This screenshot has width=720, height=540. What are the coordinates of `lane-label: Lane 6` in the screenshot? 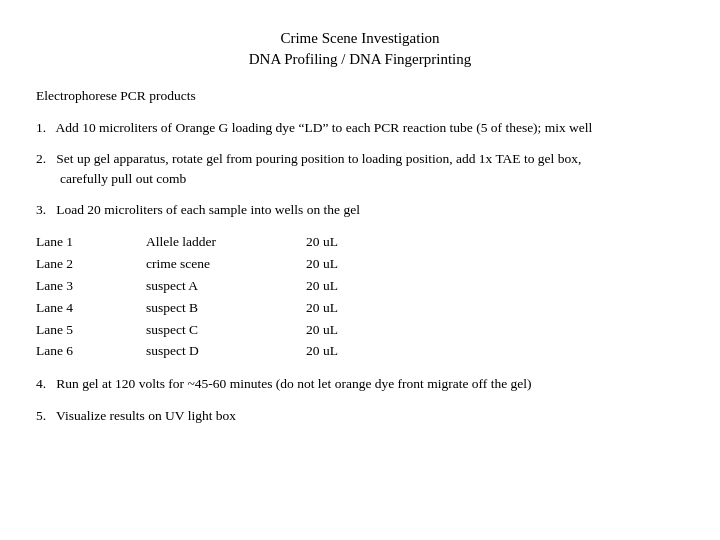 It's located at (91, 352).